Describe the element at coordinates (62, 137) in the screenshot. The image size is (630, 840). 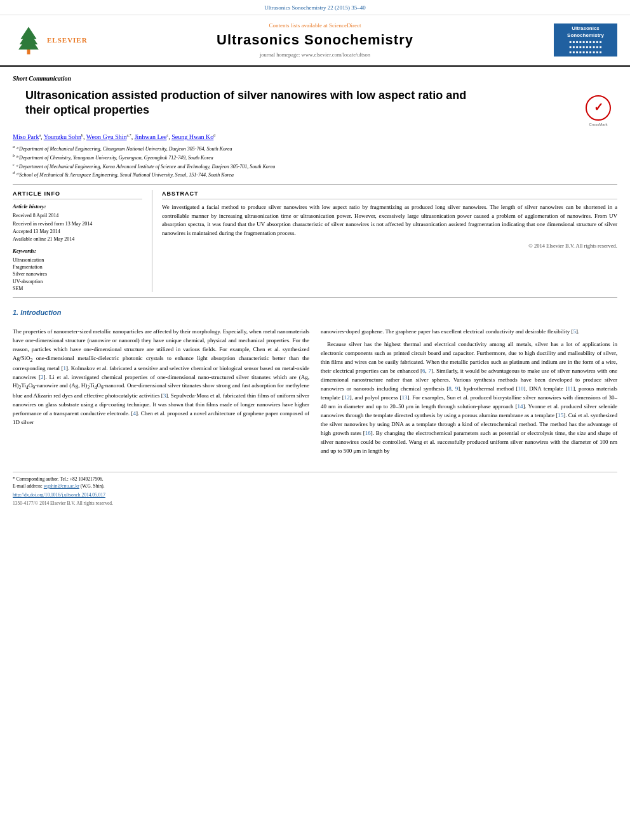
I see `author-youngku-sohn: Youngku Sohn` at that location.